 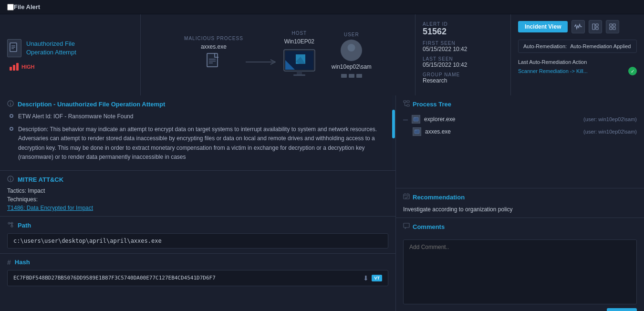 I want to click on scroll-bar, so click(x=394, y=133).